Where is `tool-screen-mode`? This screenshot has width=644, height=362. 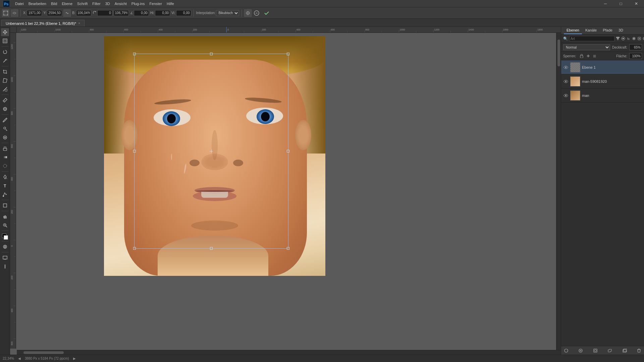 tool-screen-mode is located at coordinates (5, 258).